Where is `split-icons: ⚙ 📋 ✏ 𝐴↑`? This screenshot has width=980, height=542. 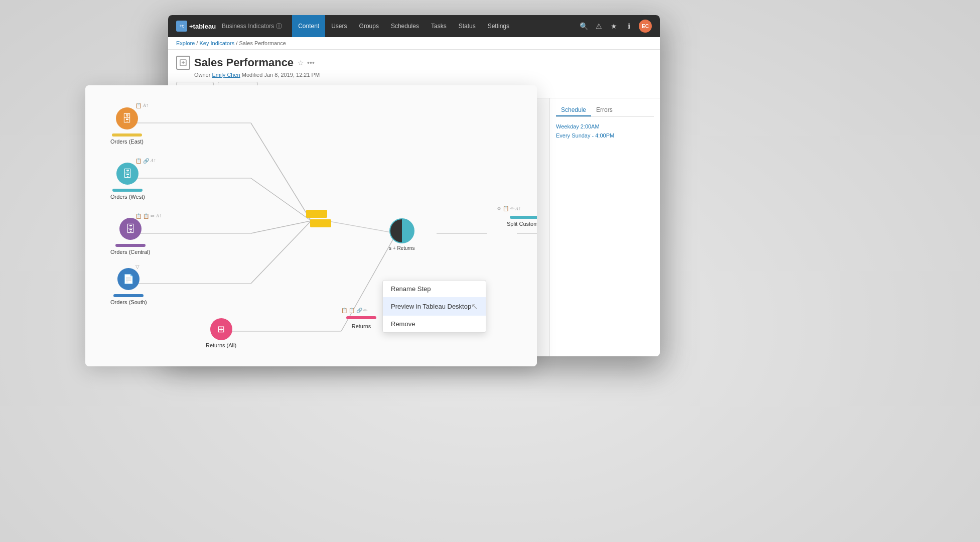 split-icons: ⚙ 📋 ✏ 𝐴↑ is located at coordinates (509, 209).